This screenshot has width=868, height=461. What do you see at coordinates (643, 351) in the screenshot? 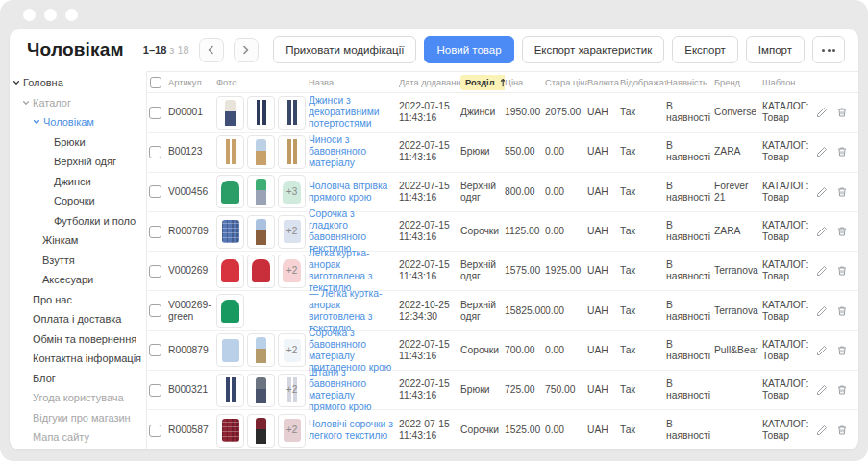
I see `product-display-flag: Так` at bounding box center [643, 351].